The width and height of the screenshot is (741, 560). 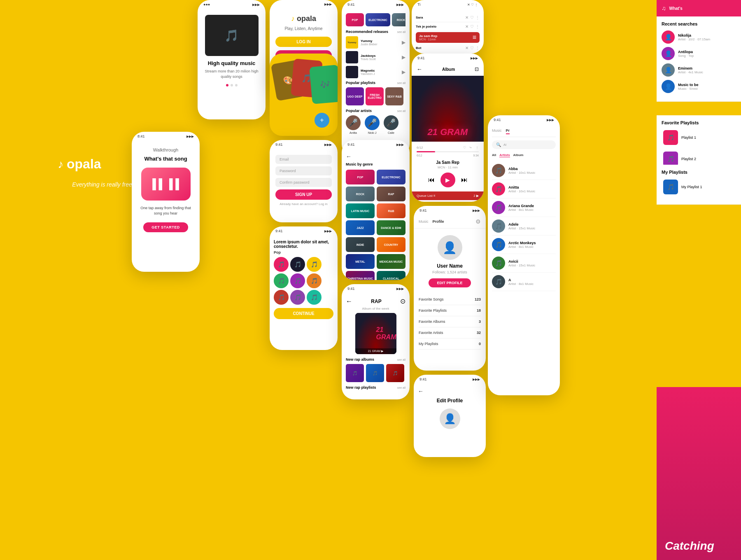 I want to click on rs-music-to-be: 👤 Music to be Music · 5/rest, so click(x=699, y=86).